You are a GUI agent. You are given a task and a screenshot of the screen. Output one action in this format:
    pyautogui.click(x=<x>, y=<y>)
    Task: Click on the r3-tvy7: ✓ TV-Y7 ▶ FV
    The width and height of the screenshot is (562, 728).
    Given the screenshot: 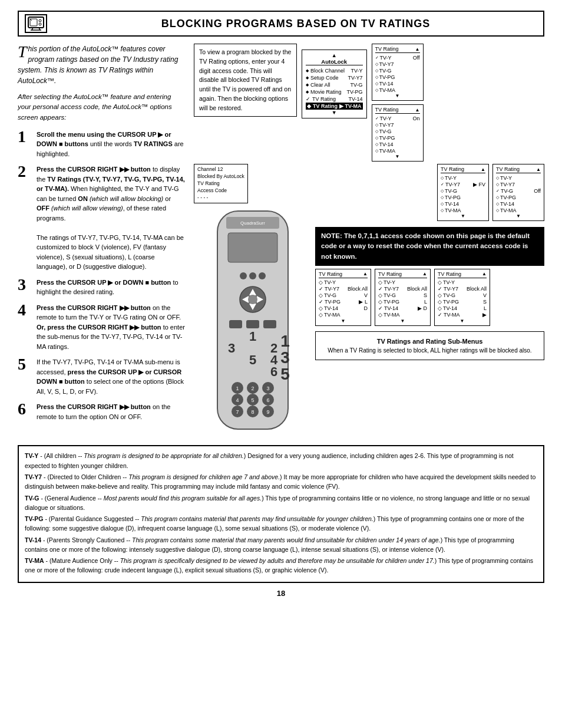 What is the action you would take?
    pyautogui.click(x=463, y=184)
    